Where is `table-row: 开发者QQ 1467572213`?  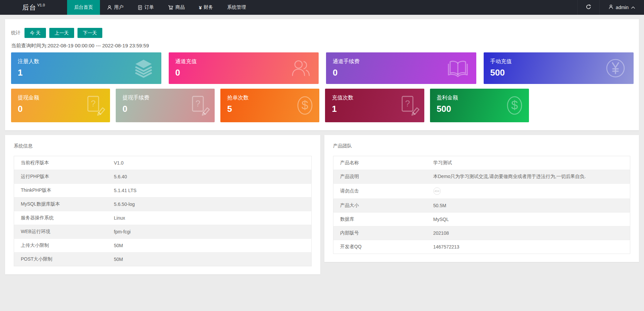
table-row: 开发者QQ 1467572213 is located at coordinates (482, 247).